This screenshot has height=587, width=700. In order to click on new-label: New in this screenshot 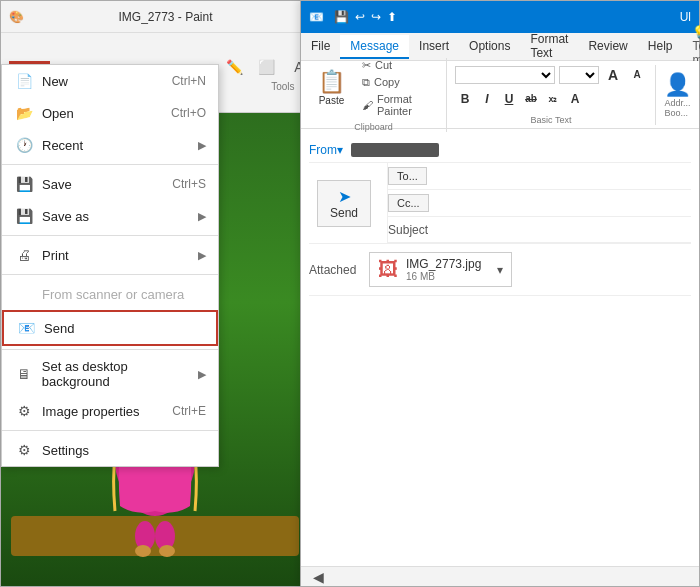, I will do `click(55, 82)`.